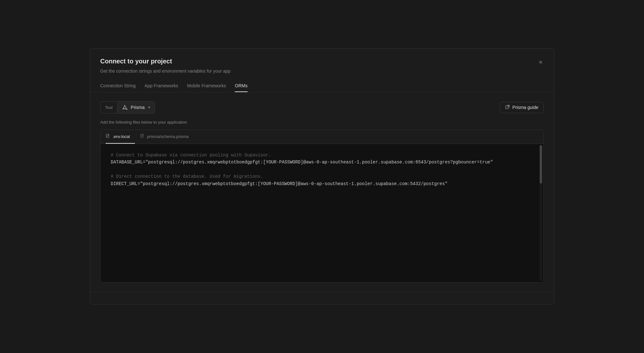  Describe the element at coordinates (322, 298) in the screenshot. I see `bottom-bar` at that location.